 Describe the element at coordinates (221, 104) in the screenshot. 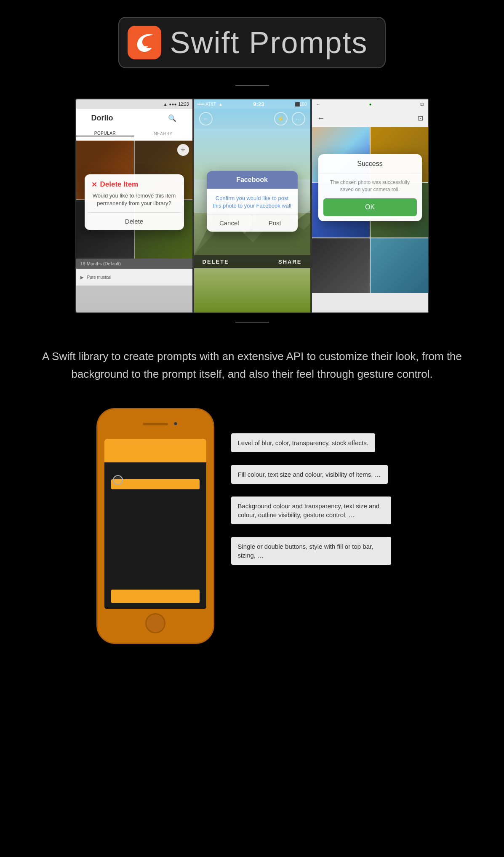

I see `signal-icon: ▲` at that location.